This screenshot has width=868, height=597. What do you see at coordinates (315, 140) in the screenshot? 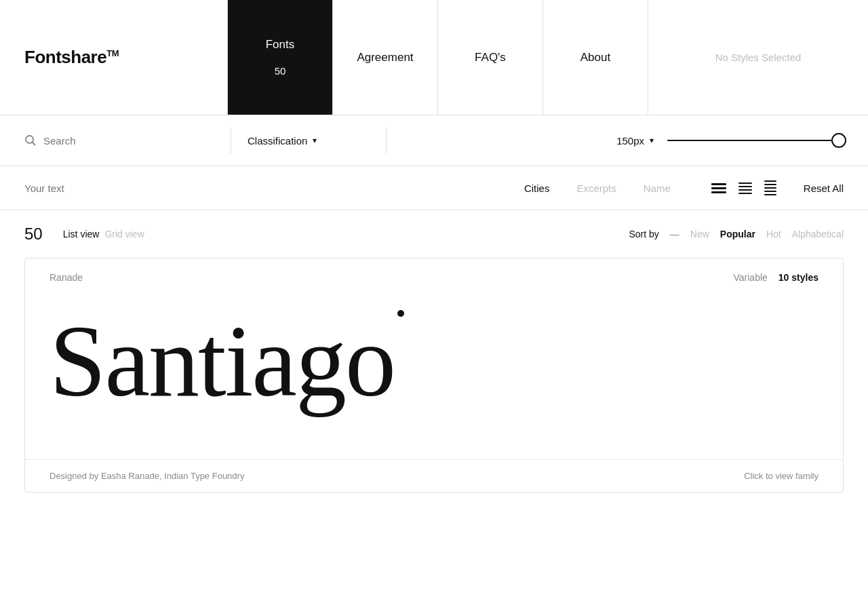
I see `chevron-down-icon: ▾` at bounding box center [315, 140].